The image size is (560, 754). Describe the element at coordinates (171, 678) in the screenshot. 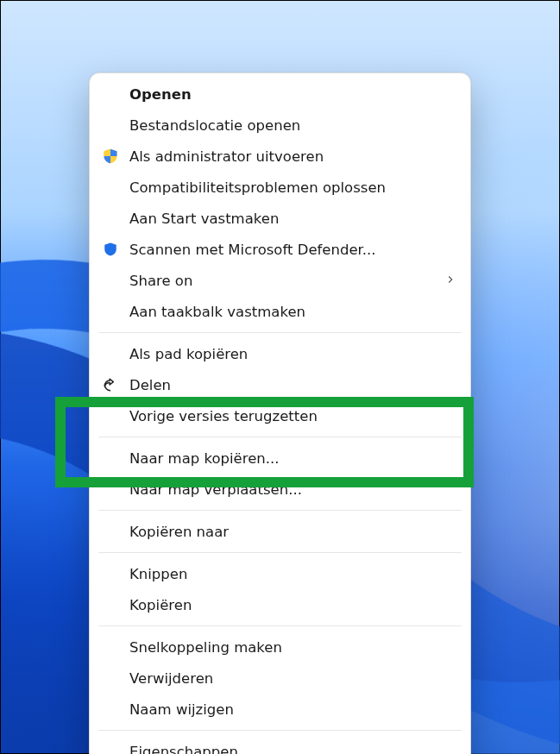

I see `menu-label: Verwijderen` at that location.